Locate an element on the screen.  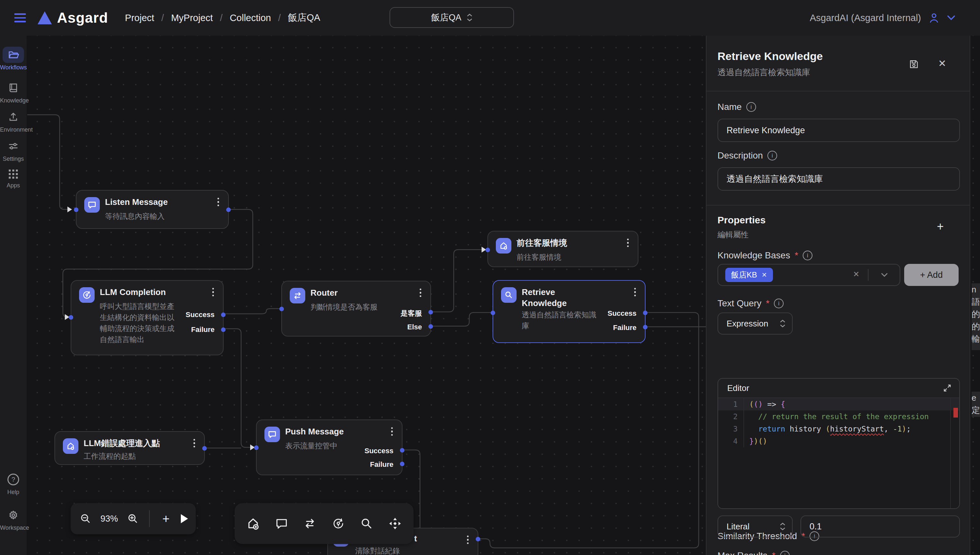
menu-icon is located at coordinates (20, 18).